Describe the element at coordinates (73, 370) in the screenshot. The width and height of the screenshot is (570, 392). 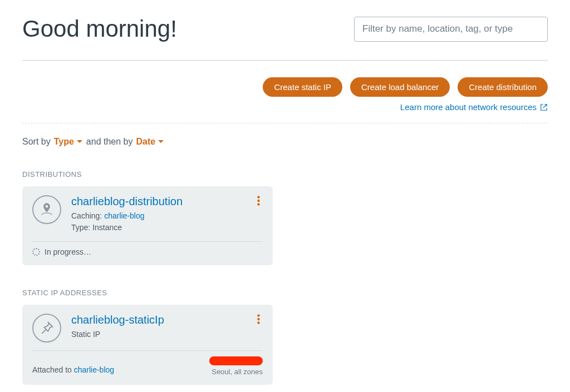
I see `attached-row: Attached to charlie-blog` at that location.